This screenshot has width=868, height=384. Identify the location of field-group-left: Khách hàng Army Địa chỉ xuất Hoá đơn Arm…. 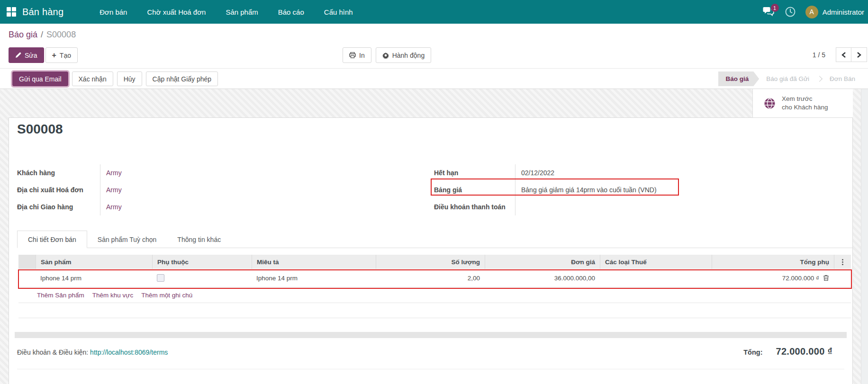
(226, 190).